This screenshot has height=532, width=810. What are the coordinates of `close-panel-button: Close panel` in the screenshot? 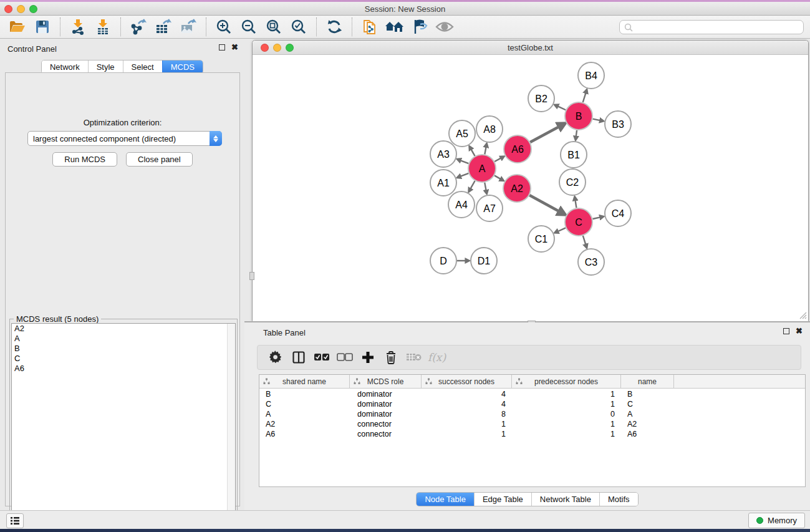 It's located at (160, 160).